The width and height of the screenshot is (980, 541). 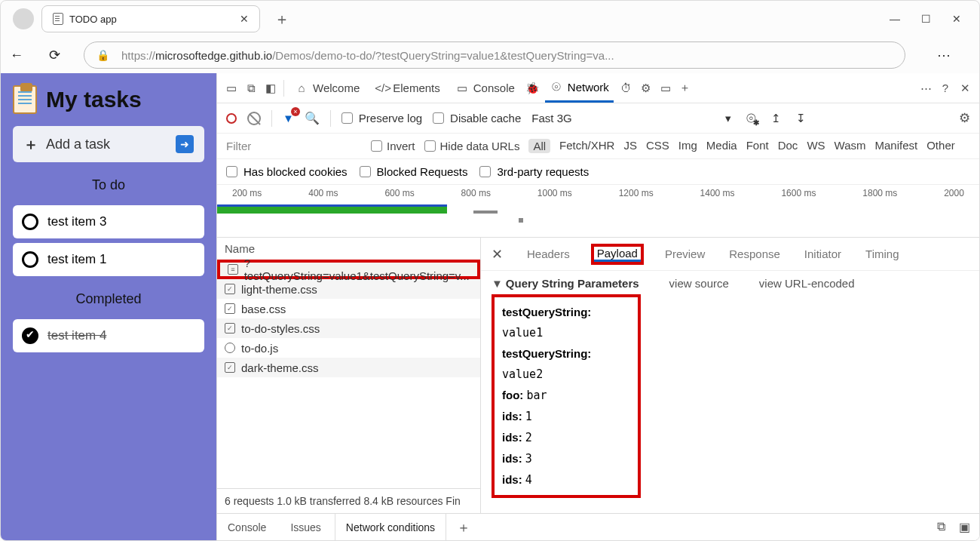 What do you see at coordinates (109, 222) in the screenshot?
I see `task-item: test item 3` at bounding box center [109, 222].